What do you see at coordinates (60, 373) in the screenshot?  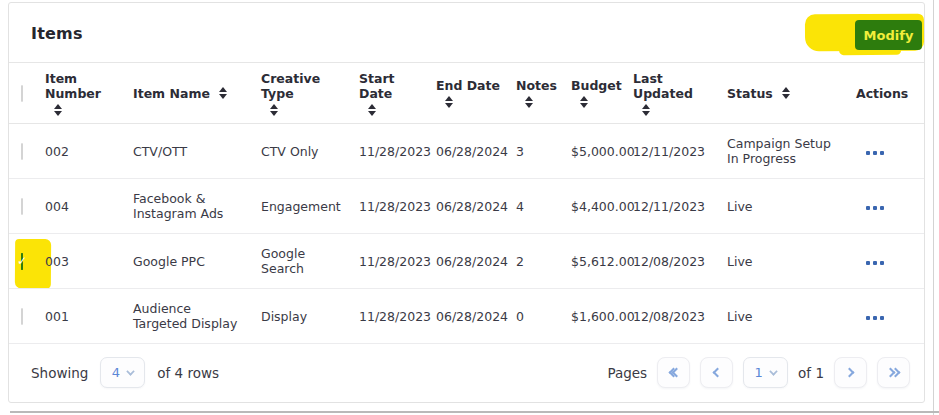 I see `showing-label: Showing` at bounding box center [60, 373].